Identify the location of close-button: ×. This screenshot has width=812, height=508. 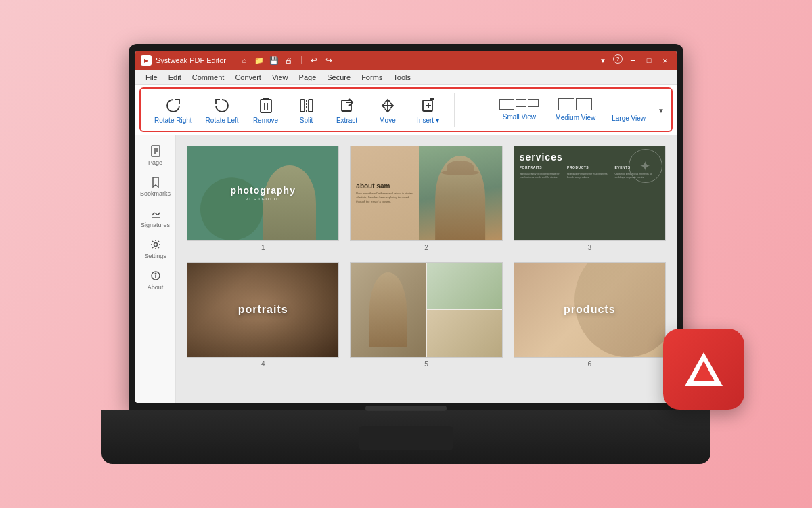
(665, 60).